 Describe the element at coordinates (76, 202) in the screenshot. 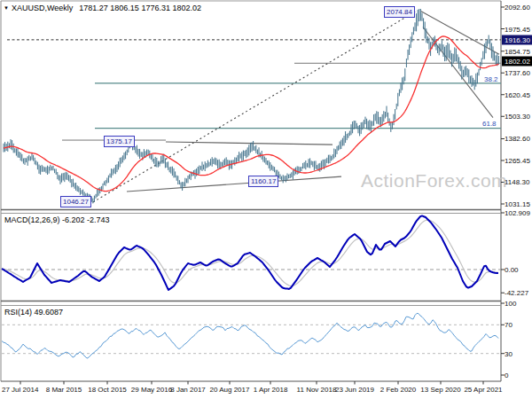

I see `price-tag: 1046.27` at that location.